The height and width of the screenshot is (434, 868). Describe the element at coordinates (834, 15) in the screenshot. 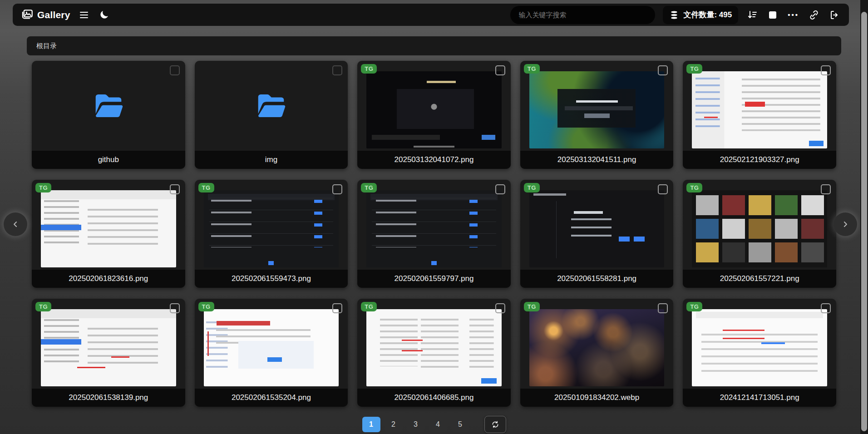

I see `sign-out-icon` at that location.